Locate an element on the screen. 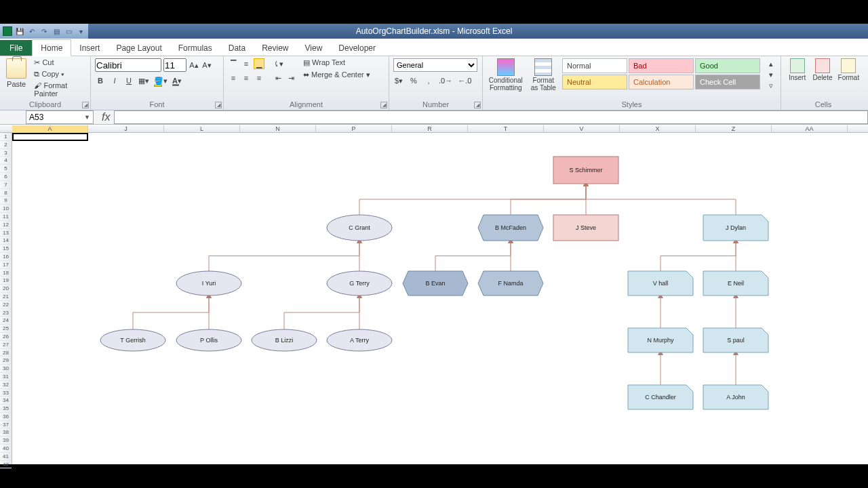 This screenshot has width=868, height=488. org-node: B Evan is located at coordinates (435, 283).